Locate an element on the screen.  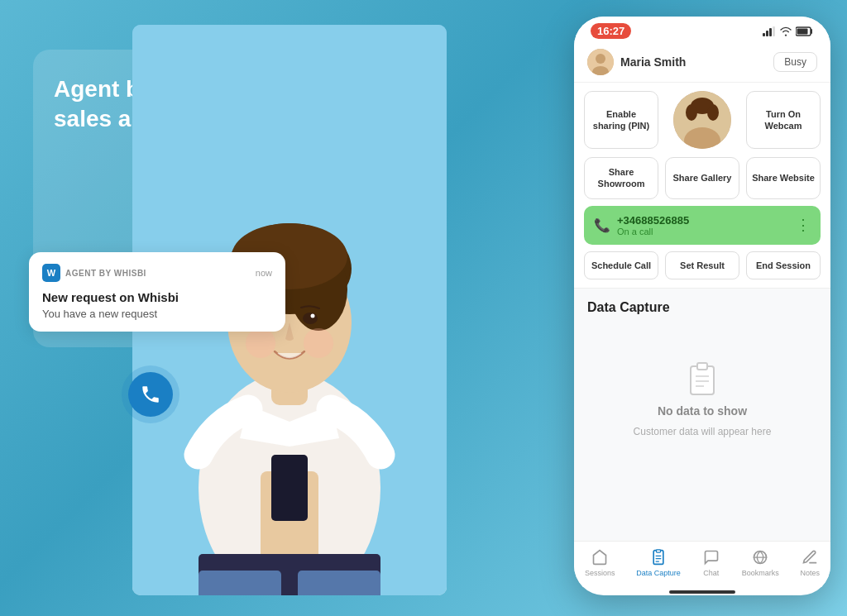
chat-nav-icon is located at coordinates (711, 557).